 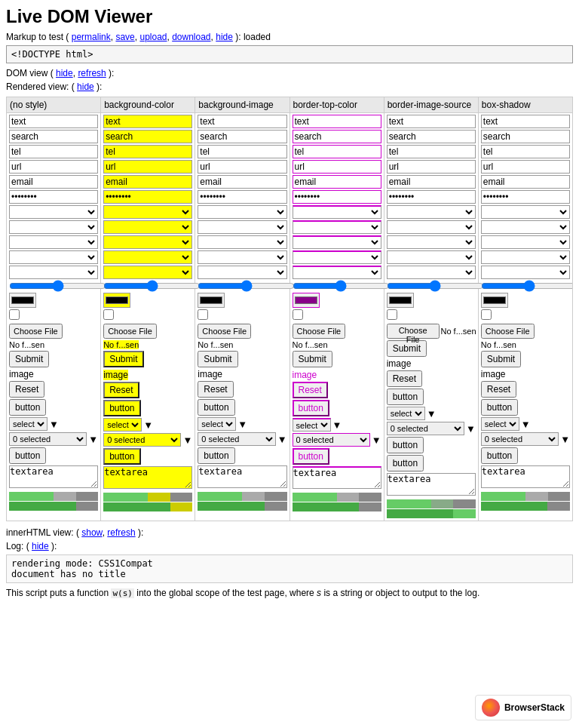 I want to click on button-col3: button, so click(x=216, y=407).